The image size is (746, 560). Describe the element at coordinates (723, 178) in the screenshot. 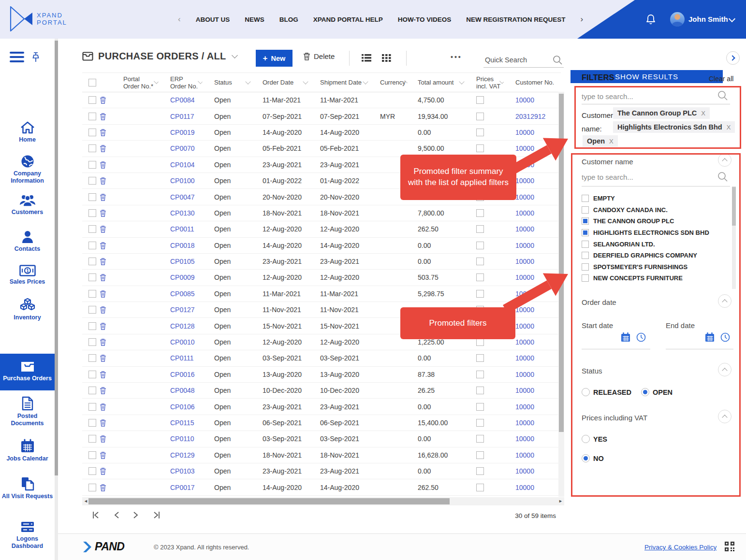

I see `search-icon` at that location.